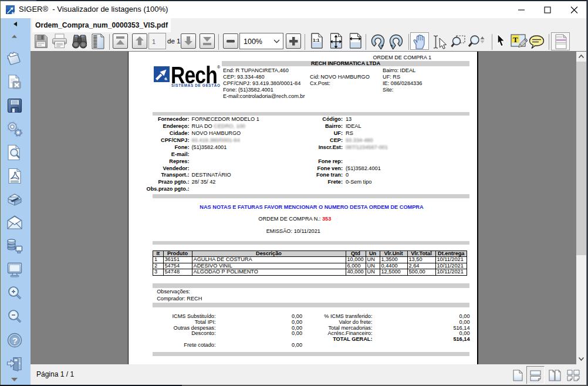 The image size is (588, 386). Describe the element at coordinates (316, 40) in the screenshot. I see `svg-text: 1:1` at that location.